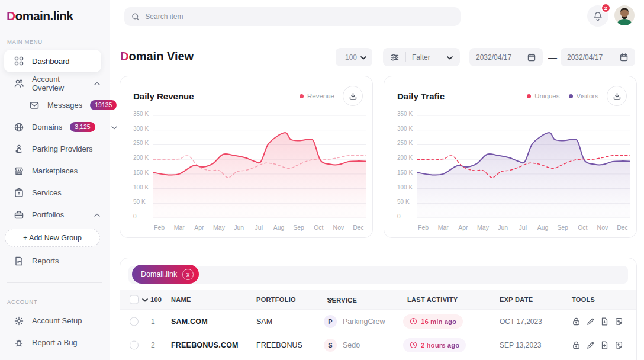  Describe the element at coordinates (188, 275) in the screenshot. I see `remove-tag-button: x` at that location.